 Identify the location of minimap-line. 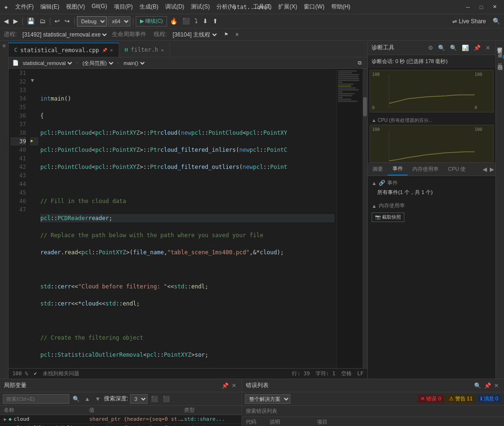
(345, 73).